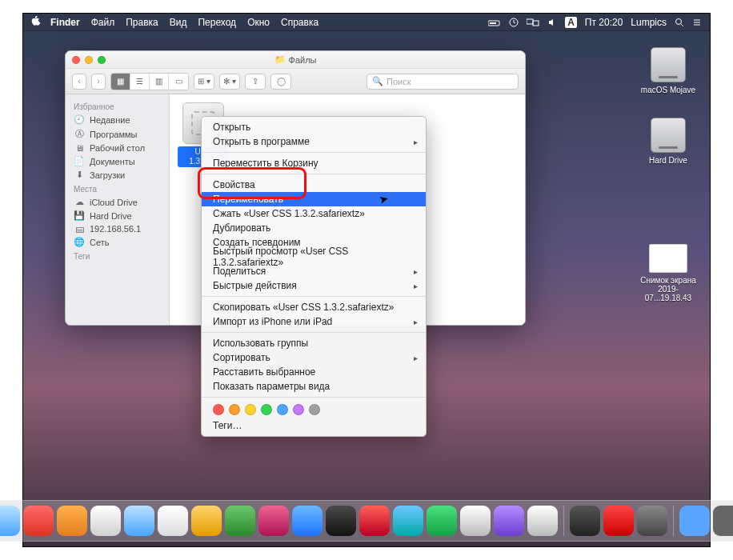 The width and height of the screenshot is (733, 560). What do you see at coordinates (668, 70) in the screenshot?
I see `desktop-icon-mojave: macOS Mojave` at bounding box center [668, 70].